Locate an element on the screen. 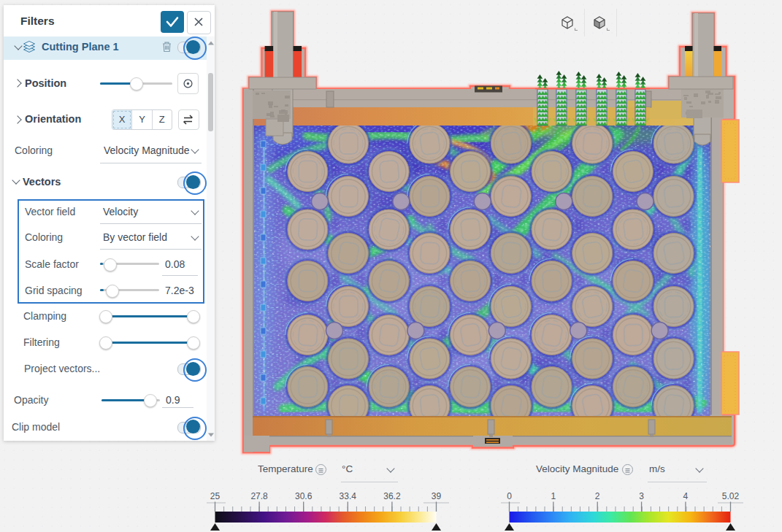 The image size is (782, 532). svg-text: 39 is located at coordinates (437, 496).